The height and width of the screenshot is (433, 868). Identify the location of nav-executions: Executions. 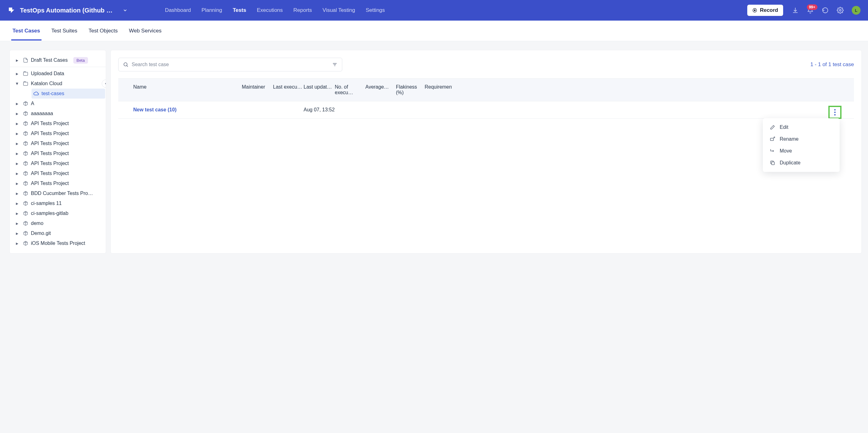
(270, 10).